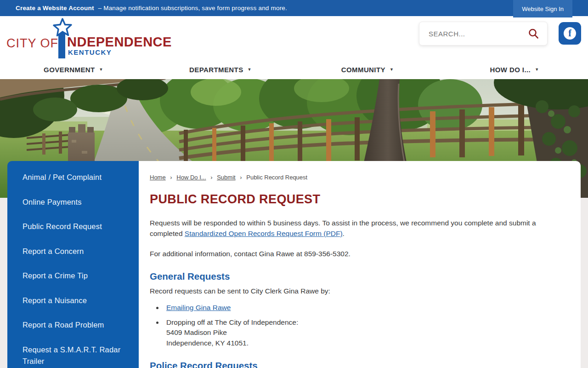 The image size is (588, 368). What do you see at coordinates (90, 52) in the screenshot?
I see `logo-kentucky-text: KENTUCKY` at bounding box center [90, 52].